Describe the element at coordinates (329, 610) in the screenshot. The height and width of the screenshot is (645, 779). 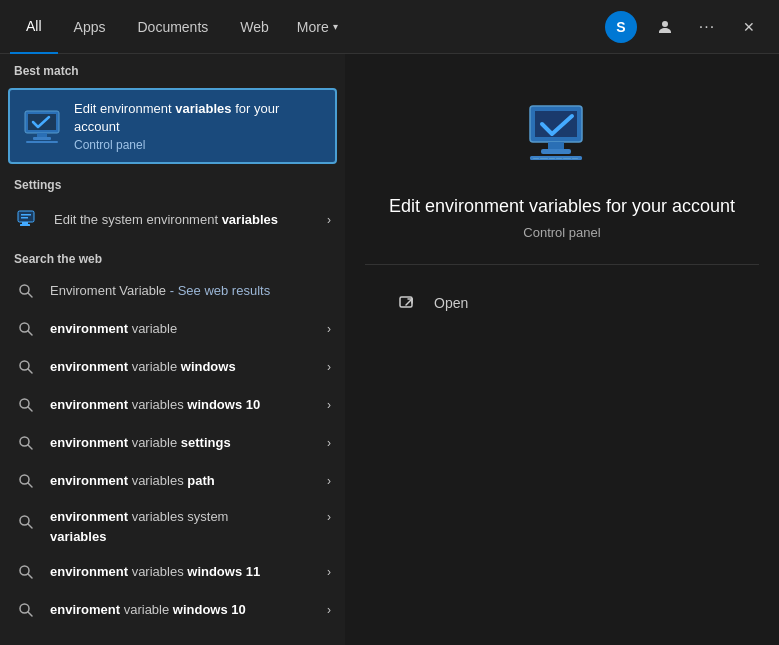
I see `chevron-right-icon-8: ›` at that location.